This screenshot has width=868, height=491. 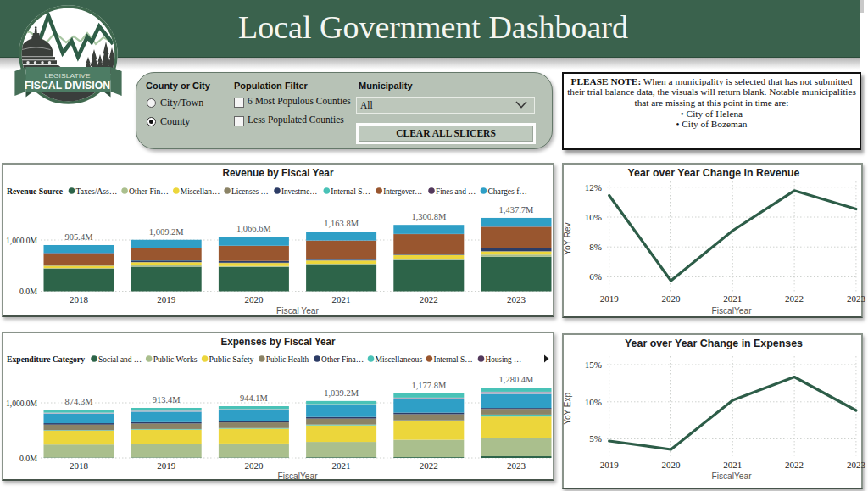 I want to click on svg-text: 1,009.2M, so click(x=167, y=232).